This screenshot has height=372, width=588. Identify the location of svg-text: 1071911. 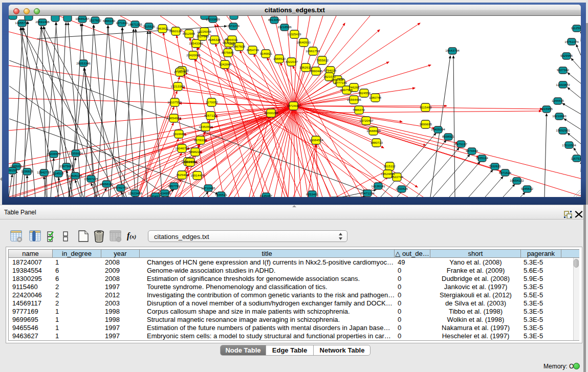
(122, 23).